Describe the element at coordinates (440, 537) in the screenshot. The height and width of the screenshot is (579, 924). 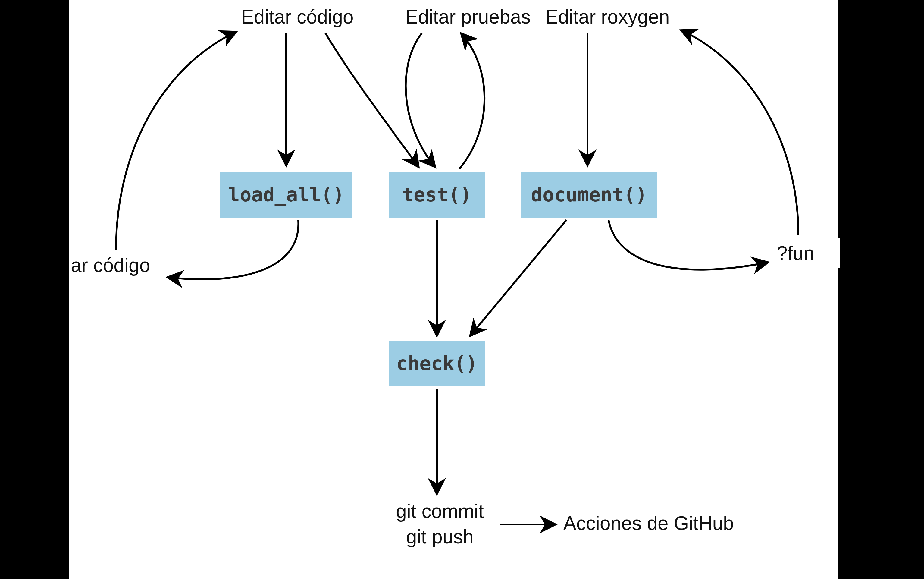
I see `label-git-push: git push` at that location.